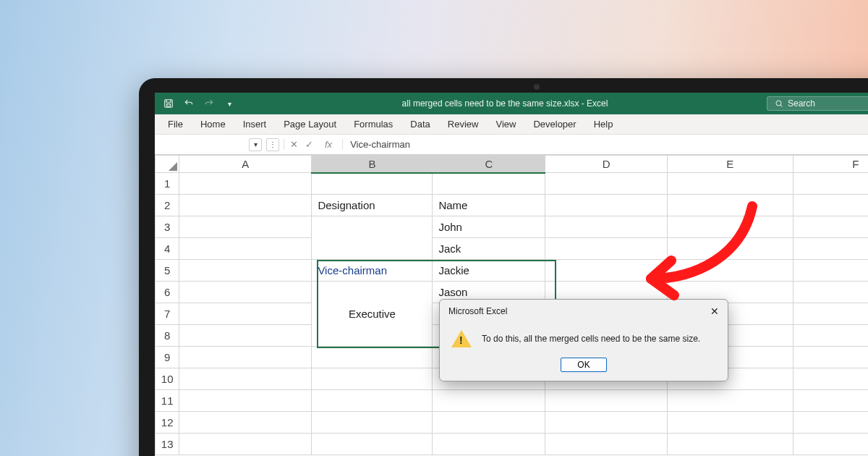 This screenshot has height=456, width=868. Describe the element at coordinates (229, 104) in the screenshot. I see `qat-dropdown-icon: ▾` at that location.